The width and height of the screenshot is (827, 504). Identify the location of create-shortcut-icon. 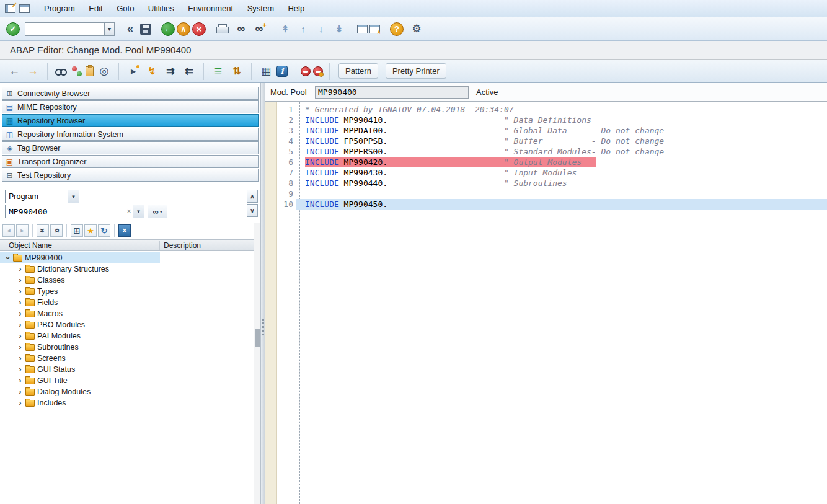
(374, 29).